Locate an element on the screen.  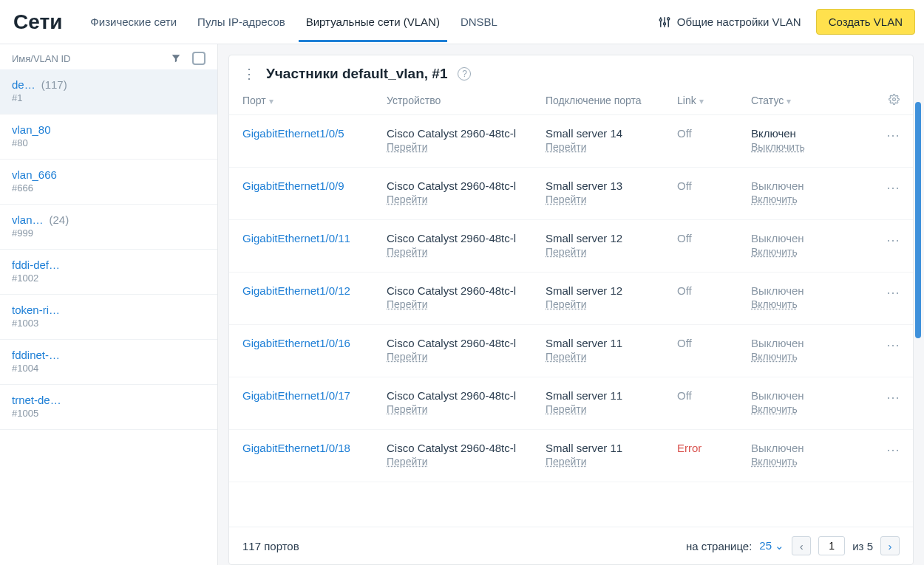
sidebar-item-id: #1004 is located at coordinates (109, 368).